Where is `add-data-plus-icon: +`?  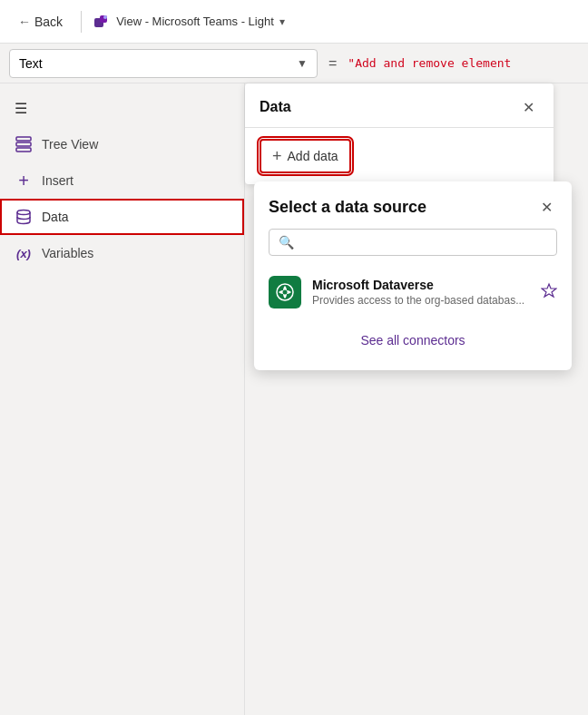 add-data-plus-icon: + is located at coordinates (278, 156).